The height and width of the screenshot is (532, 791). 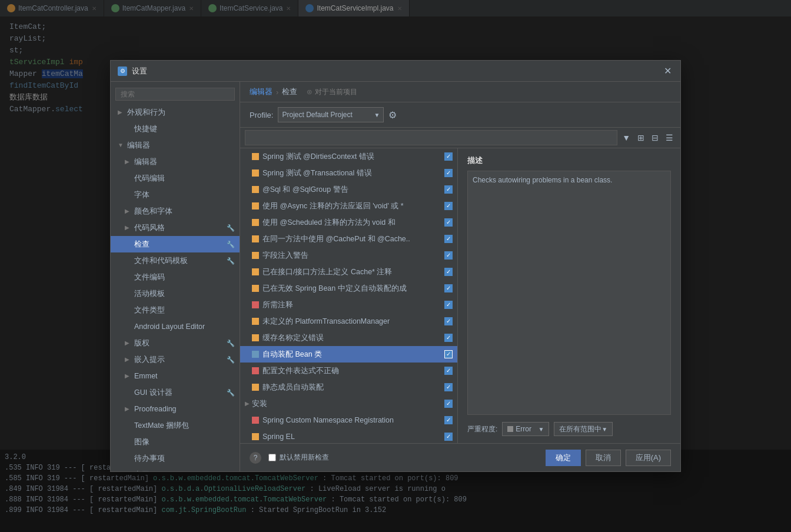 What do you see at coordinates (175, 228) in the screenshot?
I see `sidebar-item-code-style: ▶ 代码风格 🔧` at bounding box center [175, 228].